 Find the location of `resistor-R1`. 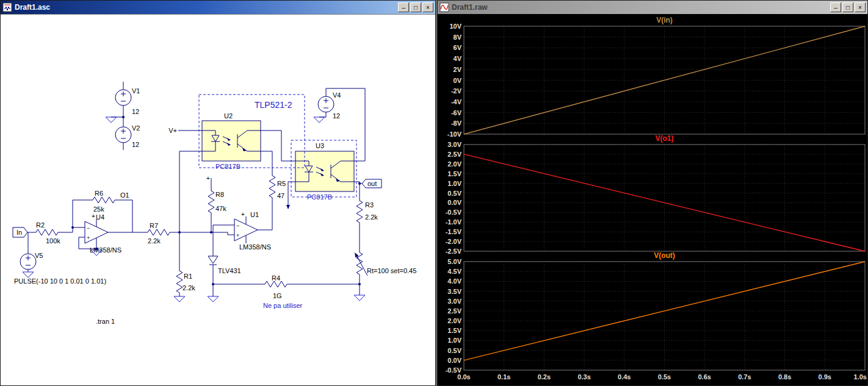

resistor-R1 is located at coordinates (179, 281).